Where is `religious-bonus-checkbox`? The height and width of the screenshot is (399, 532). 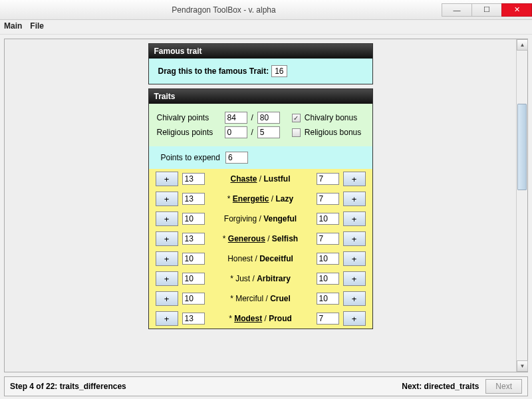
religious-bonus-checkbox is located at coordinates (297, 133).